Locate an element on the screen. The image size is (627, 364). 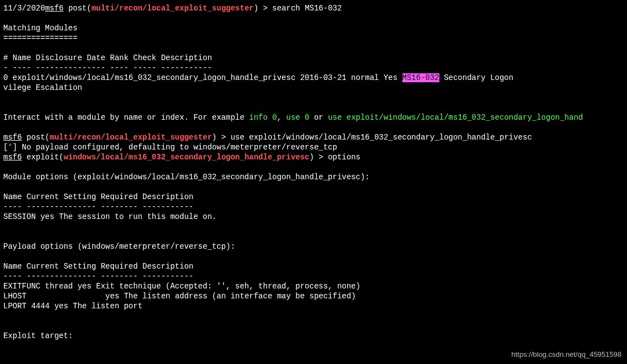
payload-options-table-rule: ---- --------------- -------- ----------… is located at coordinates (314, 276).